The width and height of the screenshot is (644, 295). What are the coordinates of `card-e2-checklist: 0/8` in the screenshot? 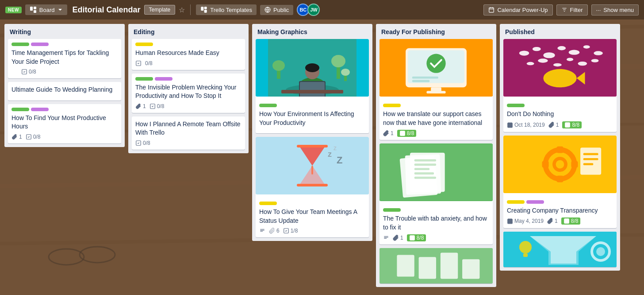 It's located at (157, 106).